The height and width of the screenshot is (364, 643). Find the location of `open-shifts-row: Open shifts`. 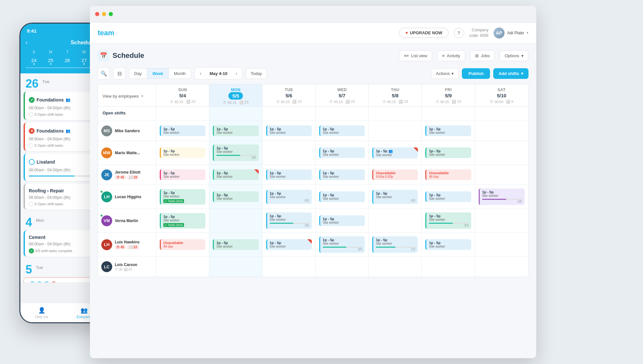

open-shifts-row: Open shifts is located at coordinates (313, 114).